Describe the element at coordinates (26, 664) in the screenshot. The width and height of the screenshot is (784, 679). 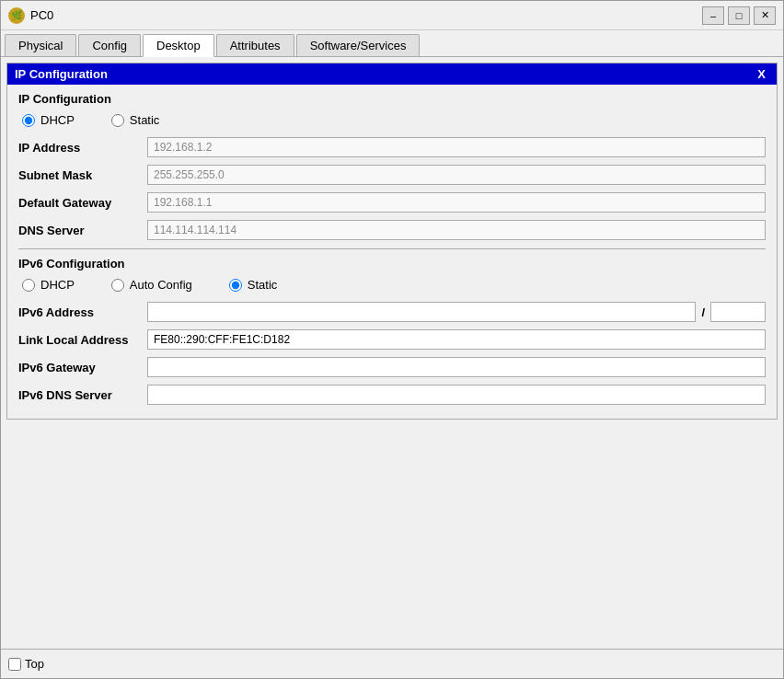
I see `top-checkbox-label: Top` at that location.